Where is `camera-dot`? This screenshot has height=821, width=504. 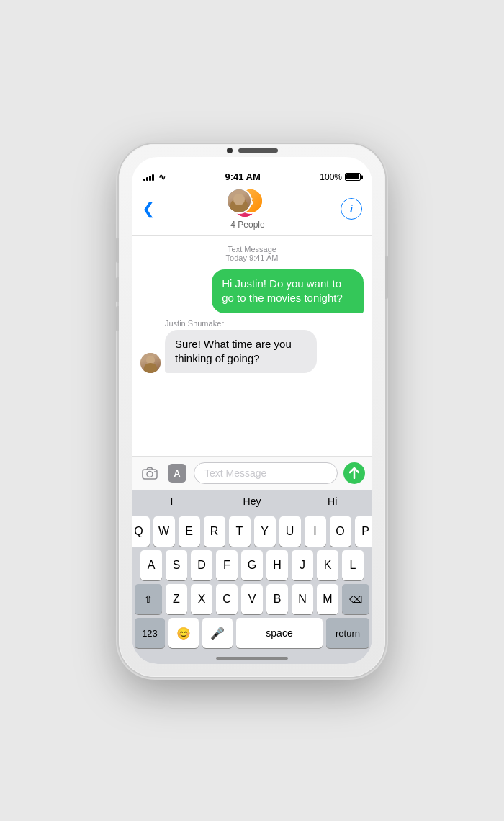 camera-dot is located at coordinates (230, 151).